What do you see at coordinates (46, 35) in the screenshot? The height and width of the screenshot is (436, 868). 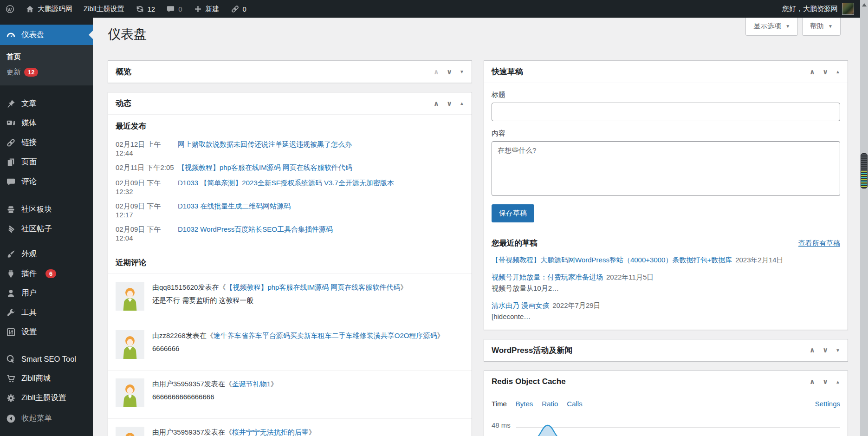 I see `sidebar-item-dashboard: 仪表盘` at bounding box center [46, 35].